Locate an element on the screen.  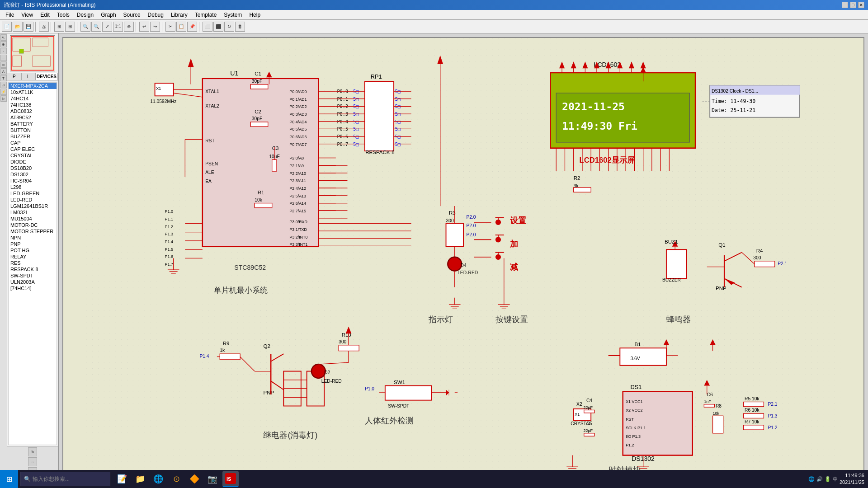
zoom-out-button: 🔍 is located at coordinates (96, 27).